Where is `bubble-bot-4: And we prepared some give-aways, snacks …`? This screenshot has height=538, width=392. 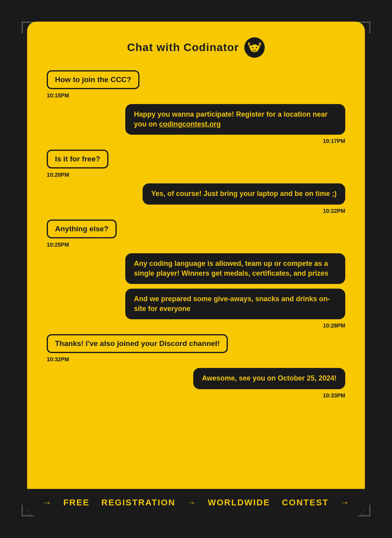 bubble-bot-4: And we prepared some give-aways, snacks … is located at coordinates (235, 304).